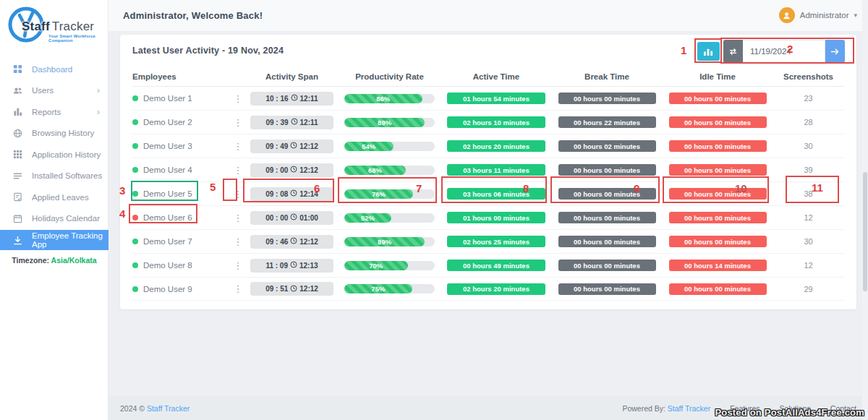 Image resolution: width=868 pixels, height=420 pixels. Describe the element at coordinates (367, 218) in the screenshot. I see `productivity-label: 52%` at that location.